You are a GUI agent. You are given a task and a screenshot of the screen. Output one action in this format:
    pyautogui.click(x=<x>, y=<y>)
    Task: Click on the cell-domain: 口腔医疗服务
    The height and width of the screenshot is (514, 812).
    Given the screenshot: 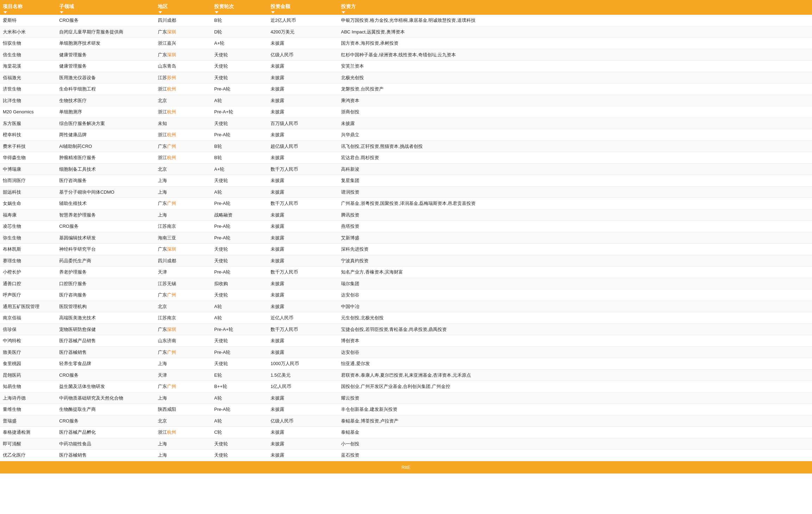 What is the action you would take?
    pyautogui.click(x=106, y=284)
    